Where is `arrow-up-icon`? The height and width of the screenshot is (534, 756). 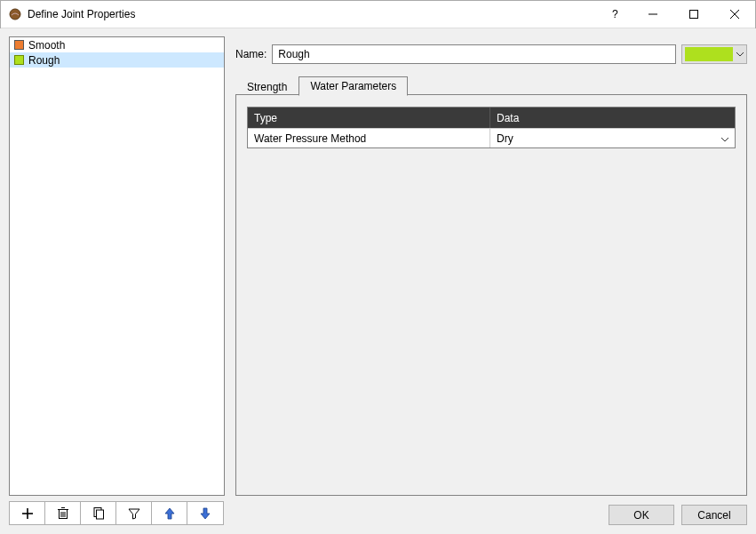 arrow-up-icon is located at coordinates (170, 514).